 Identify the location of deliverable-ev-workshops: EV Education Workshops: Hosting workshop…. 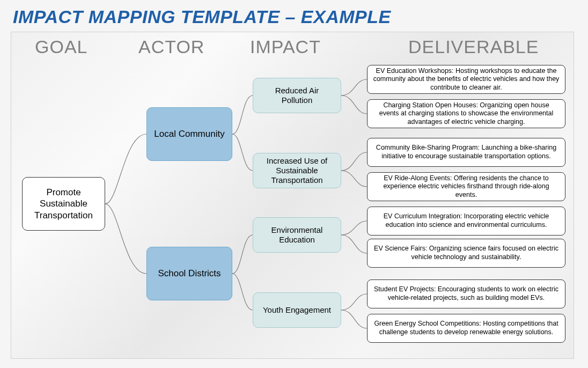
(466, 79).